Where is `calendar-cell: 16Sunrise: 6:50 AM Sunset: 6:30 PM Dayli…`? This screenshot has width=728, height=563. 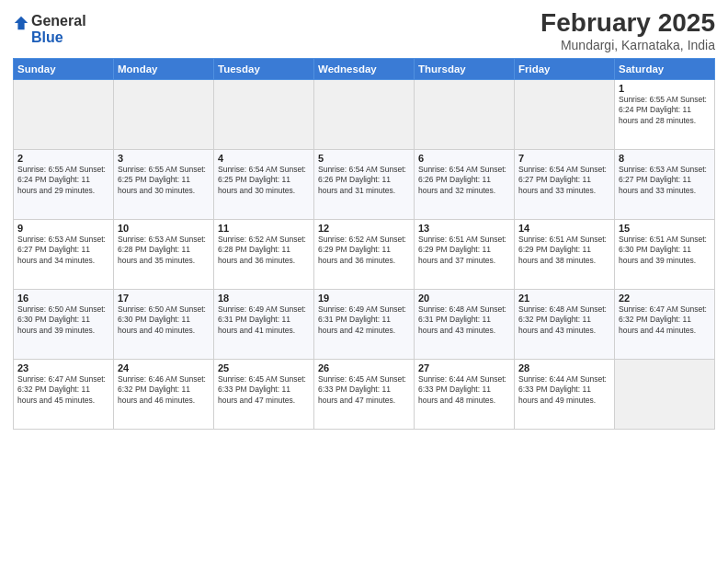
calendar-cell: 16Sunrise: 6:50 AM Sunset: 6:30 PM Dayli… is located at coordinates (64, 324).